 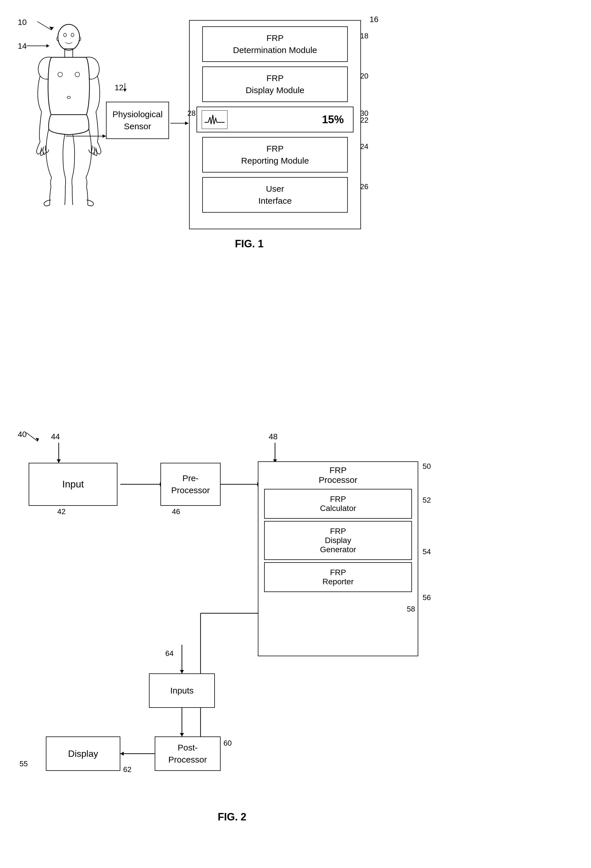 I want to click on frp-display-module-wrapper: FRPDisplay Module 20, so click(x=275, y=84).